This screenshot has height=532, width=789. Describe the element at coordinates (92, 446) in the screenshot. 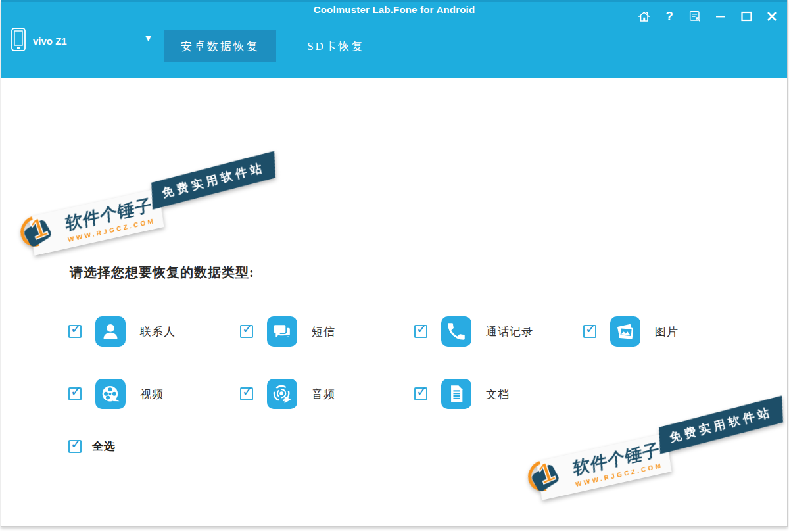

I see `select-all-row: ✓ 全选` at that location.